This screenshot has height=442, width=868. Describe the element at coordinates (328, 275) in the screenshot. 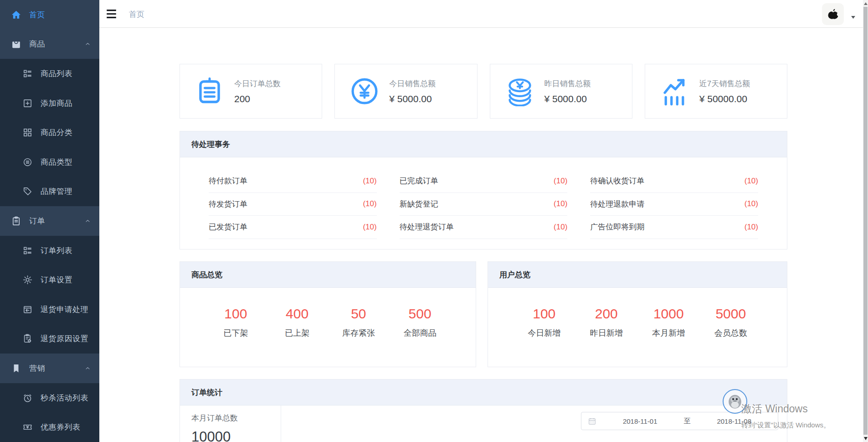

I see `product-overview-title: 商品总览` at that location.